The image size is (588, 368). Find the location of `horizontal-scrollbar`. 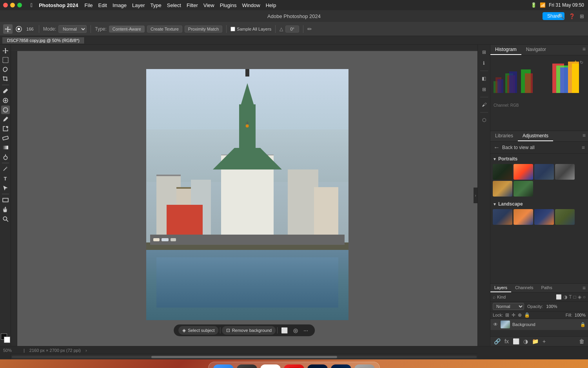

horizontal-scrollbar is located at coordinates (244, 357).